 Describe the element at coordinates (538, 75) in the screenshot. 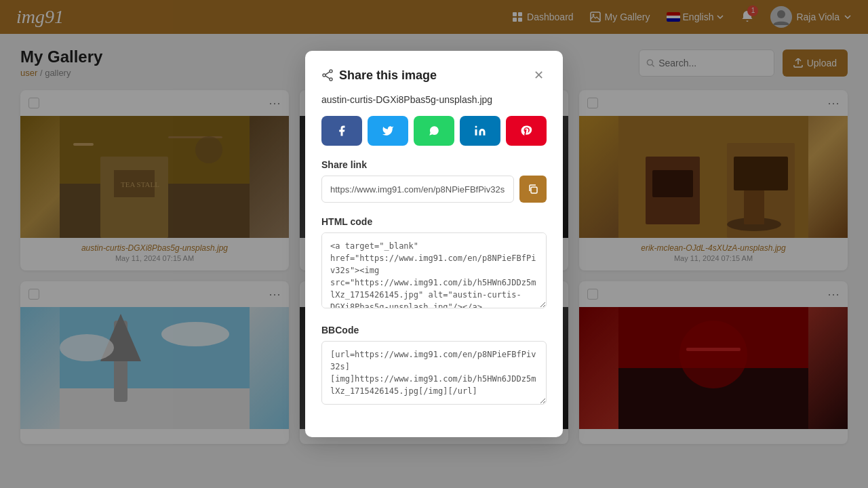

I see `modal-close-button: ✕` at that location.